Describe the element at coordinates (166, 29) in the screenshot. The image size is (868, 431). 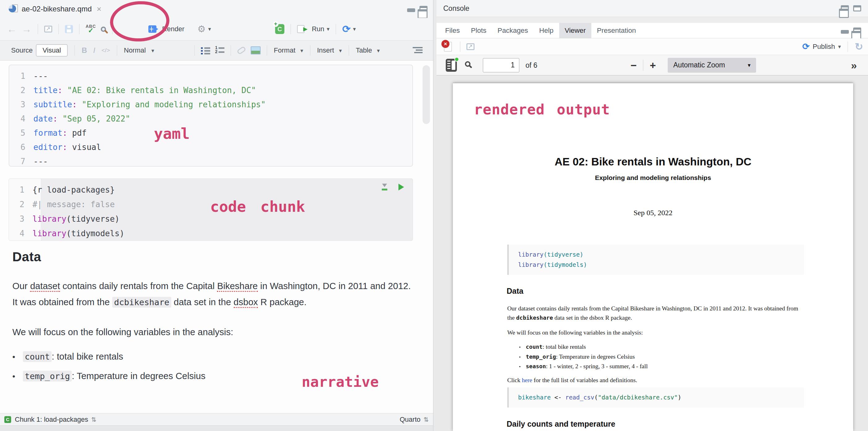
I see `render-button: Render` at that location.